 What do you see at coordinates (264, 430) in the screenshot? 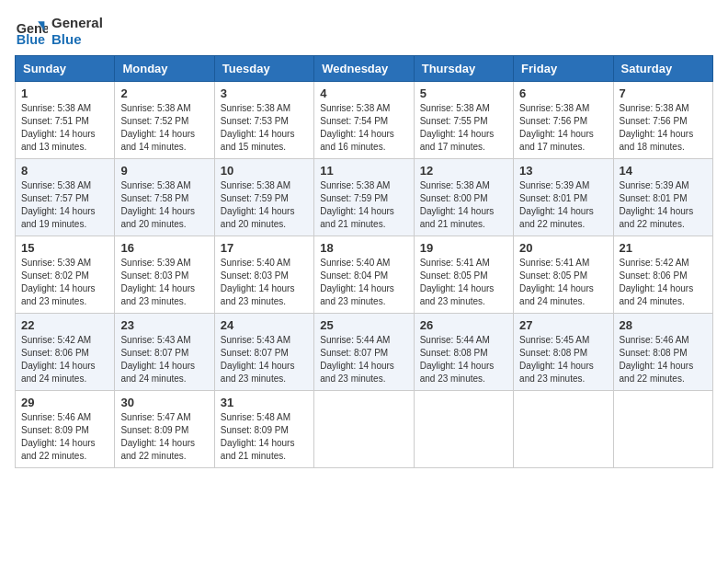
I see `day-cell-31: 31Sunrise: 5:48 AMSunset: 8:09 PMDayligh…` at bounding box center [264, 430].